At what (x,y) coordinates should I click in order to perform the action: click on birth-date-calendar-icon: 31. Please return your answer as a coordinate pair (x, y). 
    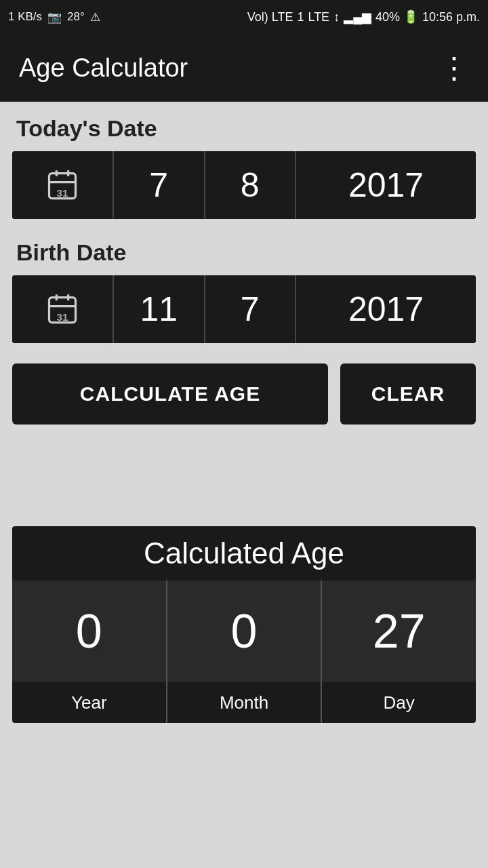
    Looking at the image, I should click on (63, 309).